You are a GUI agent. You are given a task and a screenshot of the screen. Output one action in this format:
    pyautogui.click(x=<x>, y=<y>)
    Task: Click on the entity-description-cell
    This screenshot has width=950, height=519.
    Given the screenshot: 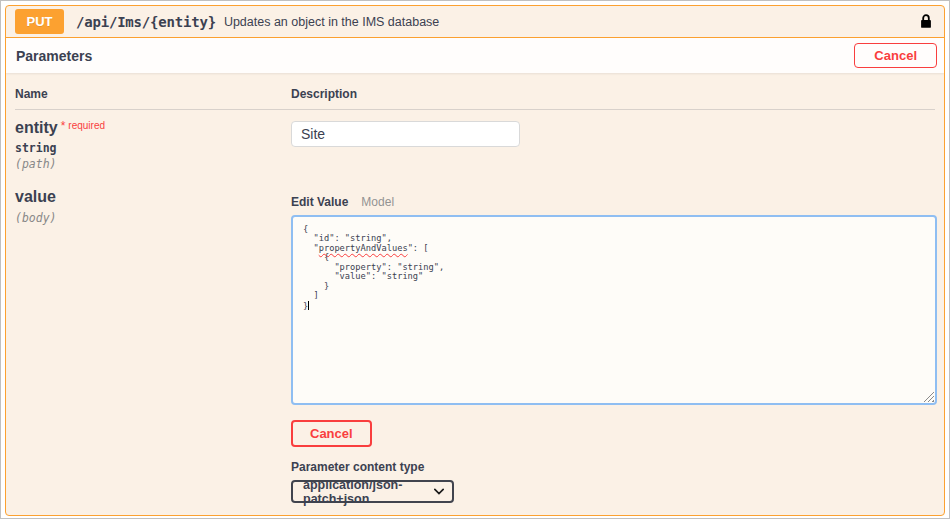 What is the action you would take?
    pyautogui.click(x=613, y=133)
    